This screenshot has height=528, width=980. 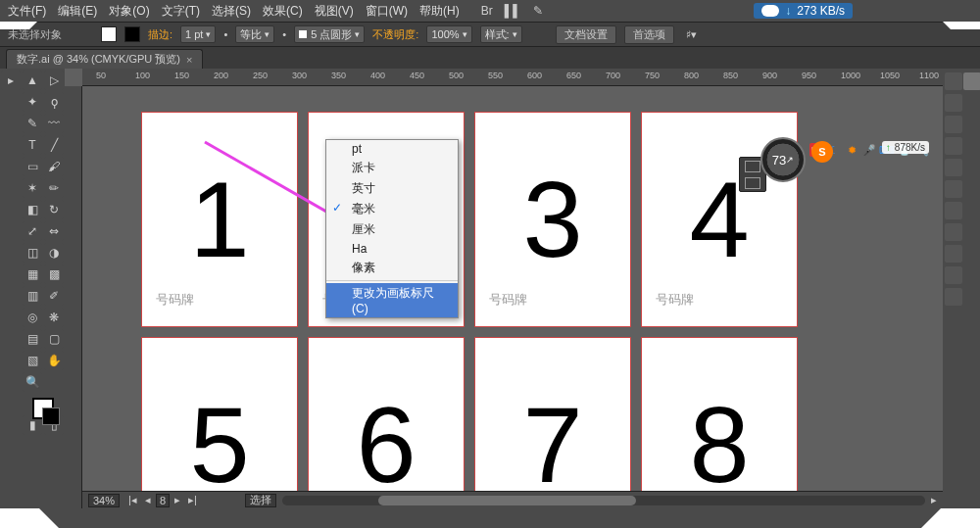 I want to click on menu-separator, so click(x=392, y=280).